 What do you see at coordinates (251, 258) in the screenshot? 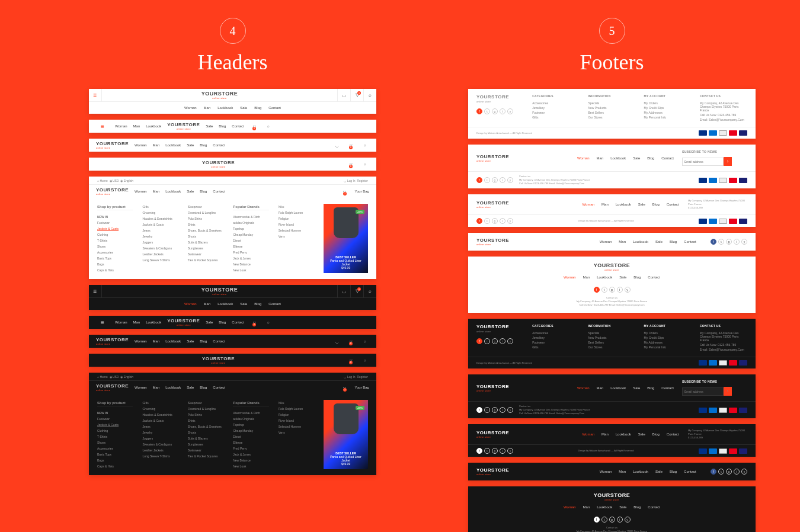
I see `mega-item: Jack & Jones` at bounding box center [251, 258].